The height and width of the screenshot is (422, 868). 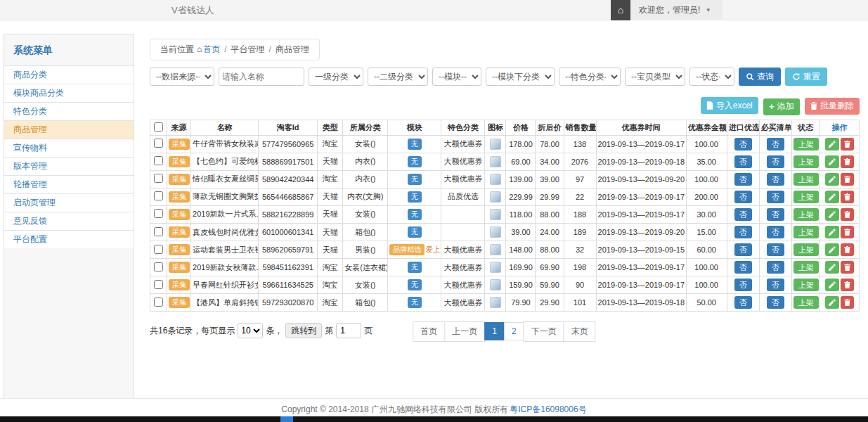 What do you see at coordinates (832, 106) in the screenshot?
I see `bulk-delete-button: 批量删除` at bounding box center [832, 106].